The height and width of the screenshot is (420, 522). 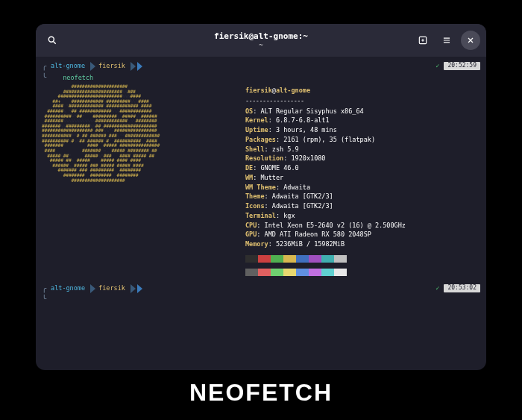 What do you see at coordinates (52, 40) in the screenshot?
I see `search-icon` at bounding box center [52, 40].